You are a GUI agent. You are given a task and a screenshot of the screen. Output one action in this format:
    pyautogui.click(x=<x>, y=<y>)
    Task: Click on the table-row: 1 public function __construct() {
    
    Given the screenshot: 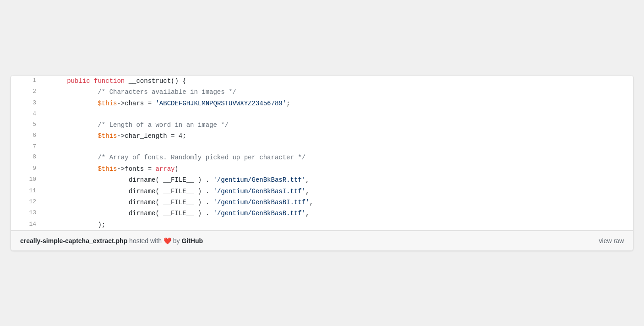 What is the action you would take?
    pyautogui.click(x=322, y=81)
    